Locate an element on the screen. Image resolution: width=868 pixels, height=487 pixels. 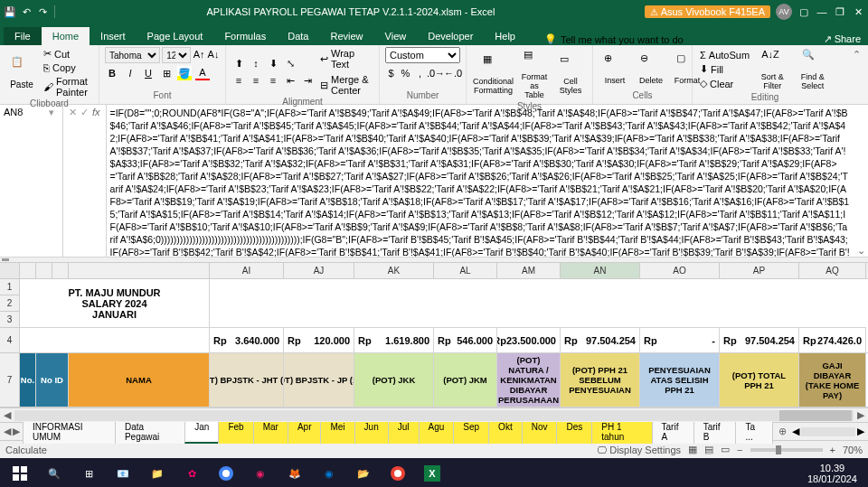
start-button is located at coordinates (20, 473).